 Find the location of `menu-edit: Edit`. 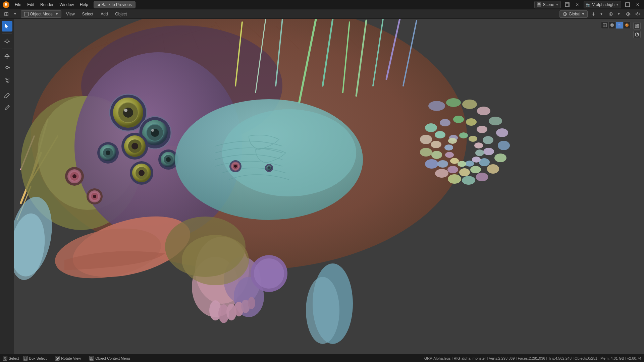

menu-edit: Edit is located at coordinates (31, 5).